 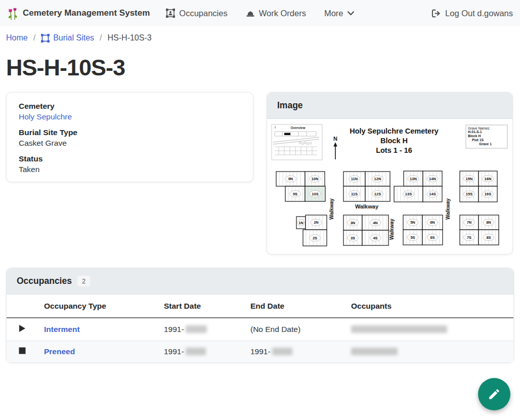 I want to click on map-lot-12N: 12N, so click(x=377, y=179).